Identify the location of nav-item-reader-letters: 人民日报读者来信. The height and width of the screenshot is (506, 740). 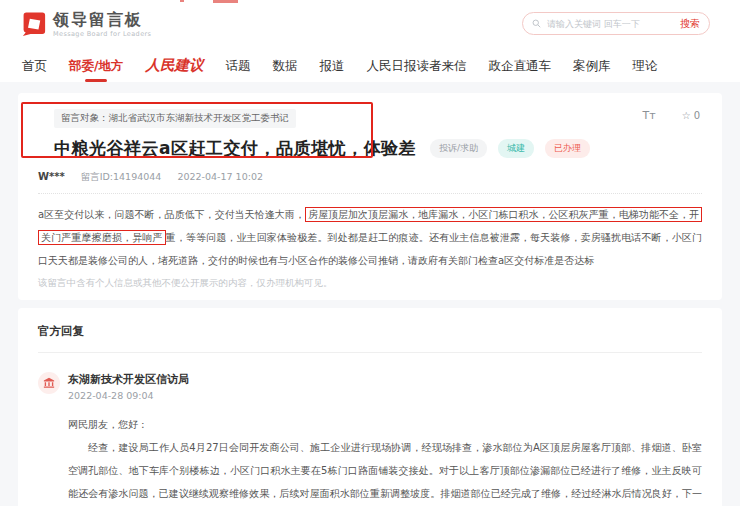
(417, 66).